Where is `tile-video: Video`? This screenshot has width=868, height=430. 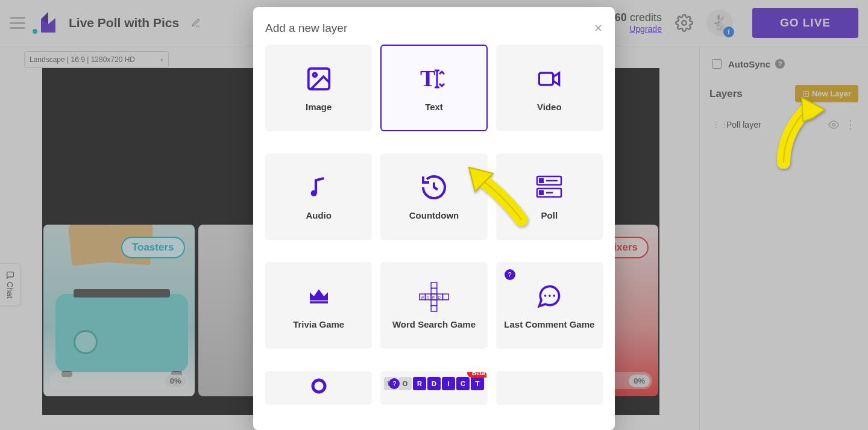 tile-video: Video is located at coordinates (550, 88).